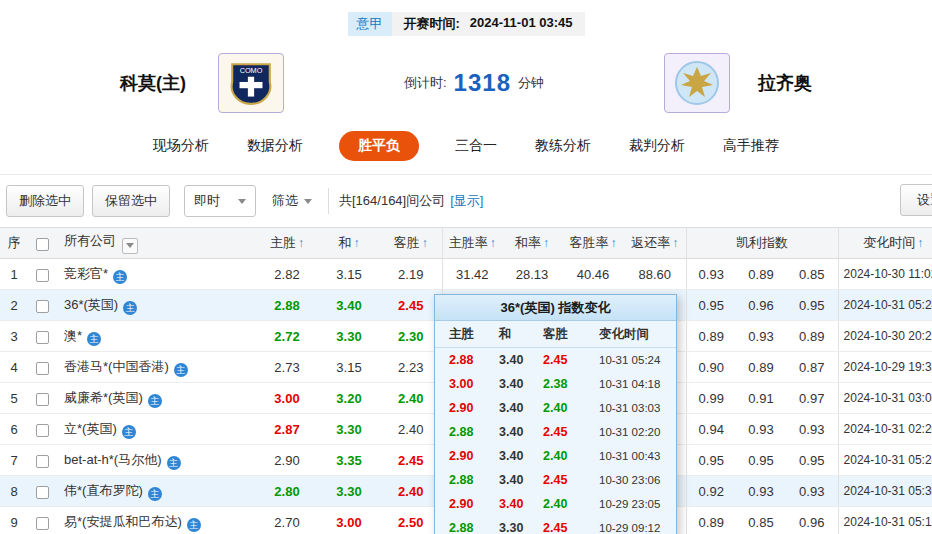 The image size is (932, 534). Describe the element at coordinates (287, 430) in the screenshot. I see `odds-cell: 2.87` at that location.